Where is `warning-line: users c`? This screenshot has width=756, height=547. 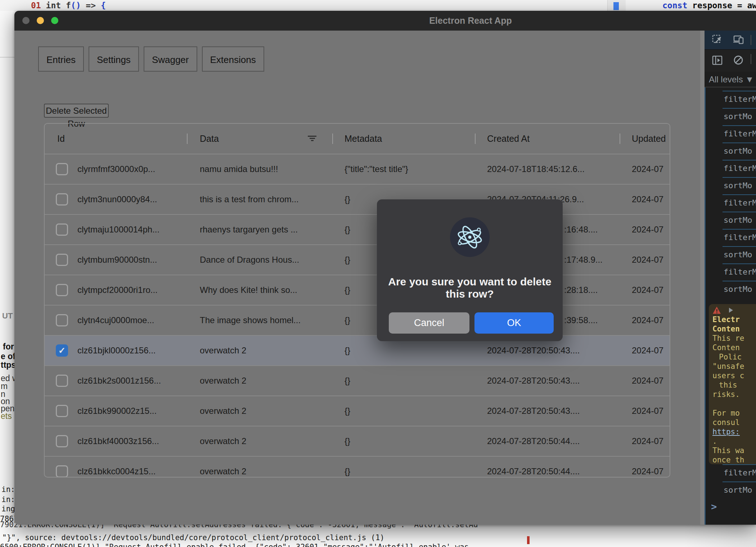 warning-line: users c is located at coordinates (729, 376).